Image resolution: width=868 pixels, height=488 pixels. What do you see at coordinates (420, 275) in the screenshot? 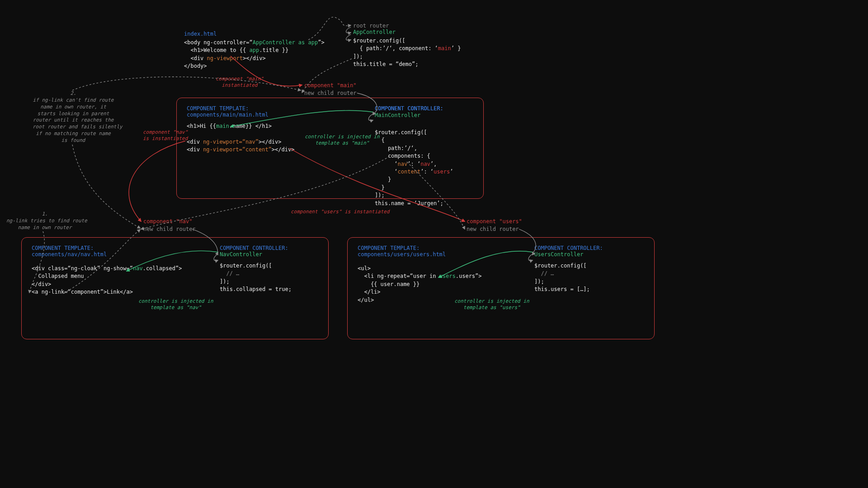
I see `users-template-section: COMPONENT TEMPLATE: components/users/use…` at bounding box center [420, 275].